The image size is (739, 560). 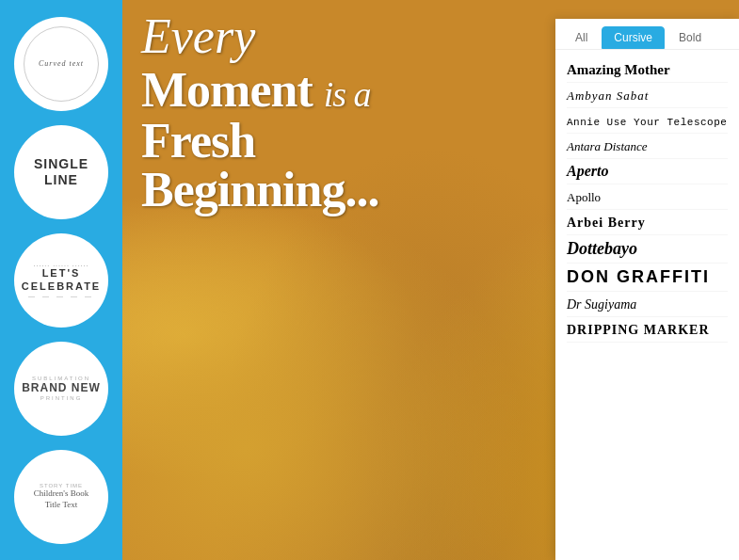 What do you see at coordinates (347, 94) in the screenshot?
I see `quote-is-a: is a` at bounding box center [347, 94].